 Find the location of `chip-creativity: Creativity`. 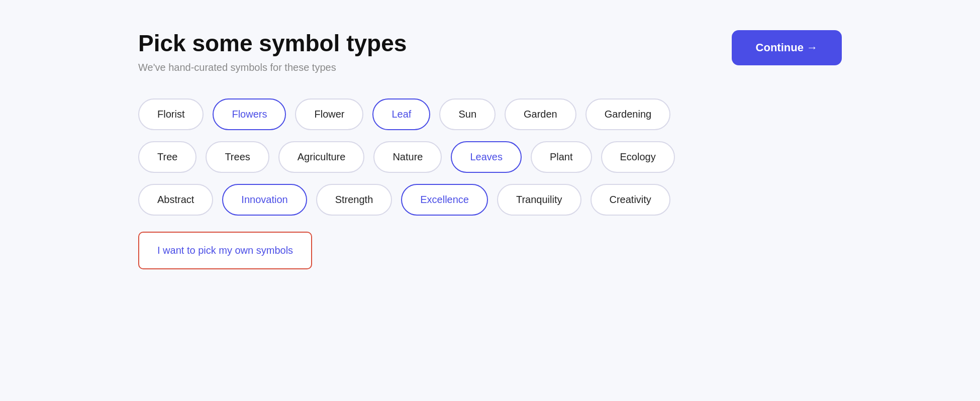

chip-creativity: Creativity is located at coordinates (630, 200).